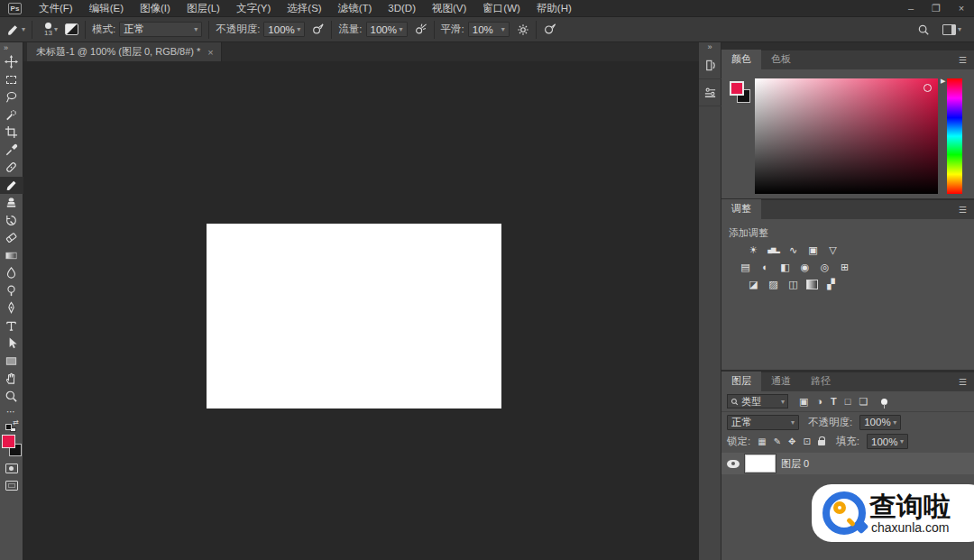 Image resolution: width=974 pixels, height=560 pixels. I want to click on history-brush-tool, so click(12, 221).